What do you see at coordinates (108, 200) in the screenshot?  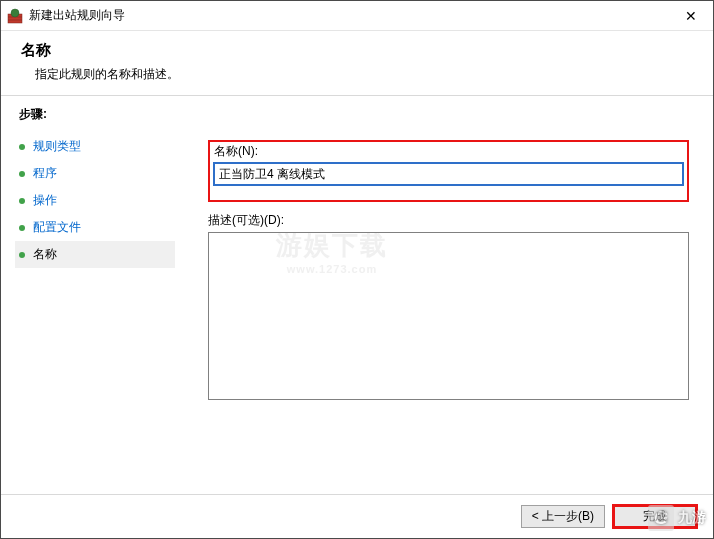 I see `step-action: 操作` at bounding box center [108, 200].